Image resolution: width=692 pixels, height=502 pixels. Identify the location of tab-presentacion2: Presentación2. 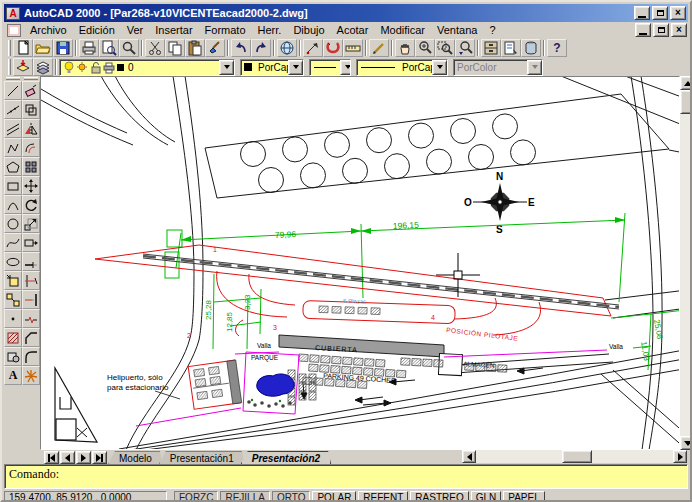
(286, 458).